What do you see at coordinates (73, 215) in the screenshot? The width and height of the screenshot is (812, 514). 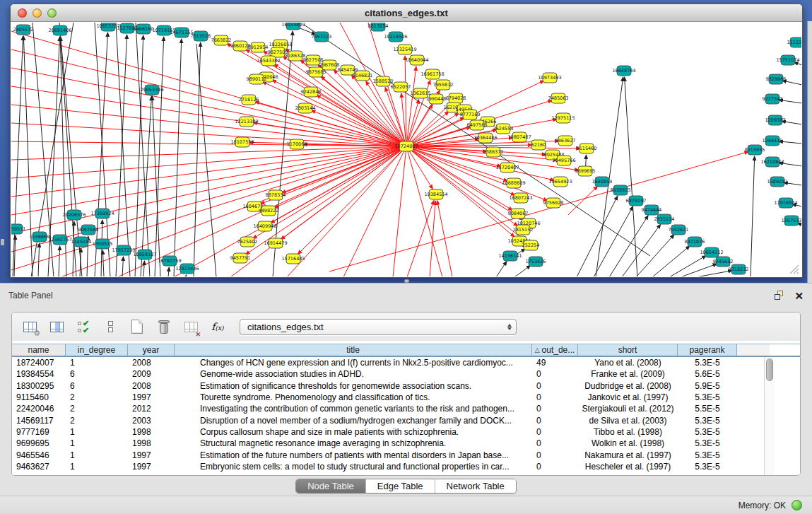 I see `graph-node: 20206576` at bounding box center [73, 215].